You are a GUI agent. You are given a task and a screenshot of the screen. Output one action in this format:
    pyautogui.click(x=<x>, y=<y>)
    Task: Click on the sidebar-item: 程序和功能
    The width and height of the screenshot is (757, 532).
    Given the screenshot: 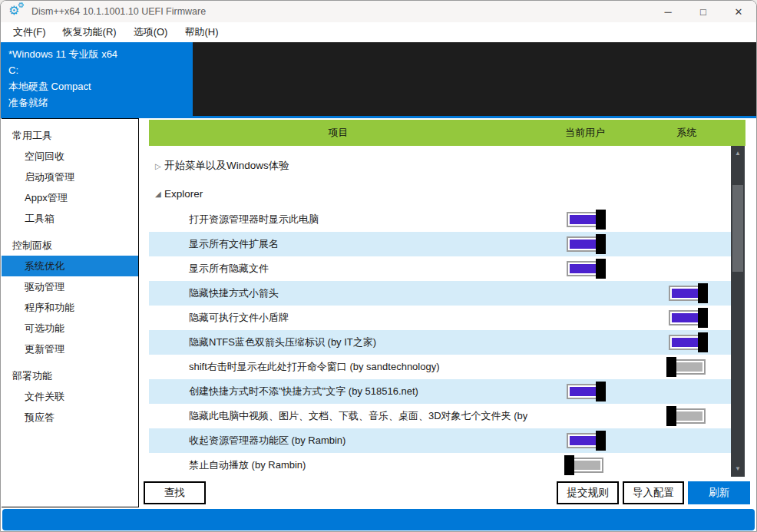 What is the action you would take?
    pyautogui.click(x=70, y=307)
    